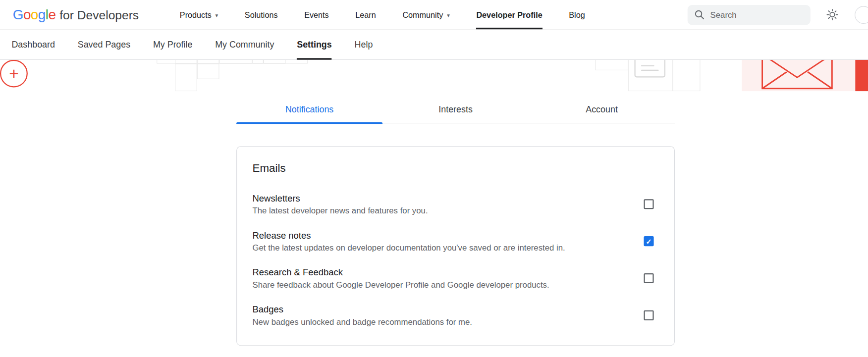 This screenshot has height=357, width=868. Describe the element at coordinates (649, 241) in the screenshot. I see `checkbox-release-notes: ✓` at that location.